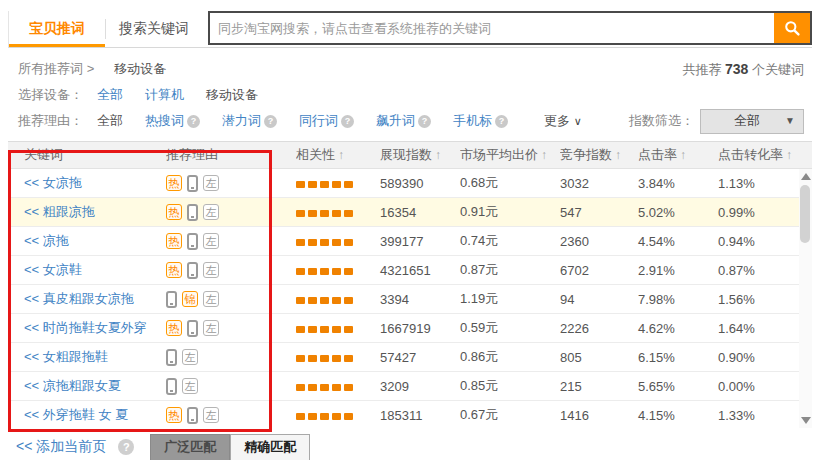 Image resolution: width=814 pixels, height=460 pixels. I want to click on conversion-rate-value: 0.90%, so click(765, 358).